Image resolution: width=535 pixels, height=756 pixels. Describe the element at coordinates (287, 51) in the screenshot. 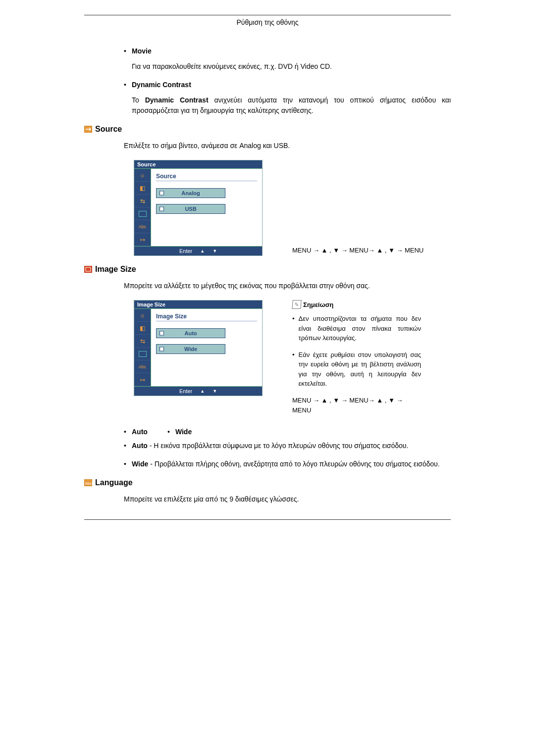

I see `movie-bullet: • Movie` at that location.